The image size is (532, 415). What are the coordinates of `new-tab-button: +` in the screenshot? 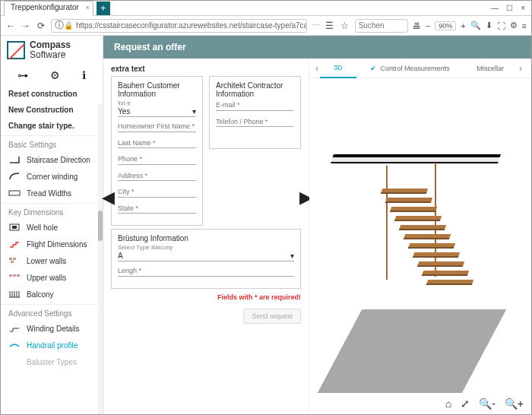 It's located at (103, 8).